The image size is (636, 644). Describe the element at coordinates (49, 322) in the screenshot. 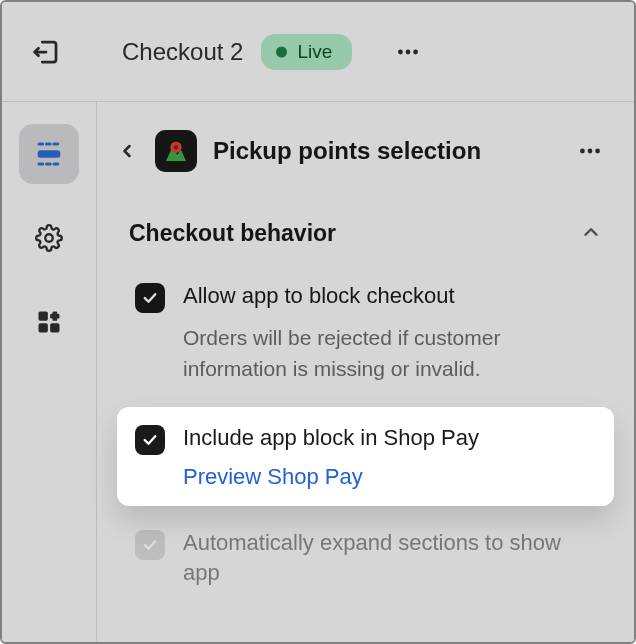

I see `sidebar-item-apps` at that location.